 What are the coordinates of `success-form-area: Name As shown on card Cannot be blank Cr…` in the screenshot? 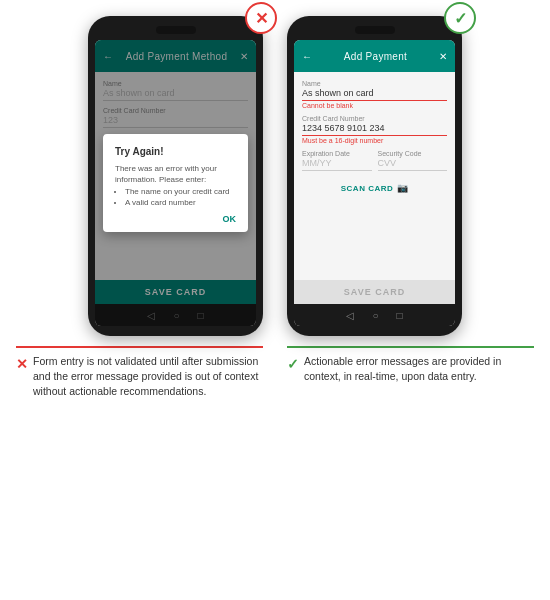 It's located at (374, 176).